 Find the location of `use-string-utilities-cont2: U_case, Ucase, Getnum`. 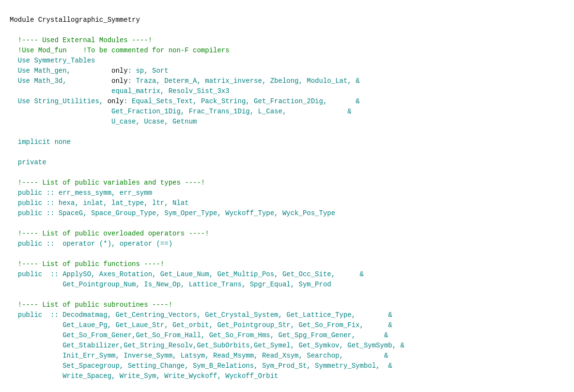

use-string-utilities-cont2: U_case, Ucase, Getnum is located at coordinates (103, 122).